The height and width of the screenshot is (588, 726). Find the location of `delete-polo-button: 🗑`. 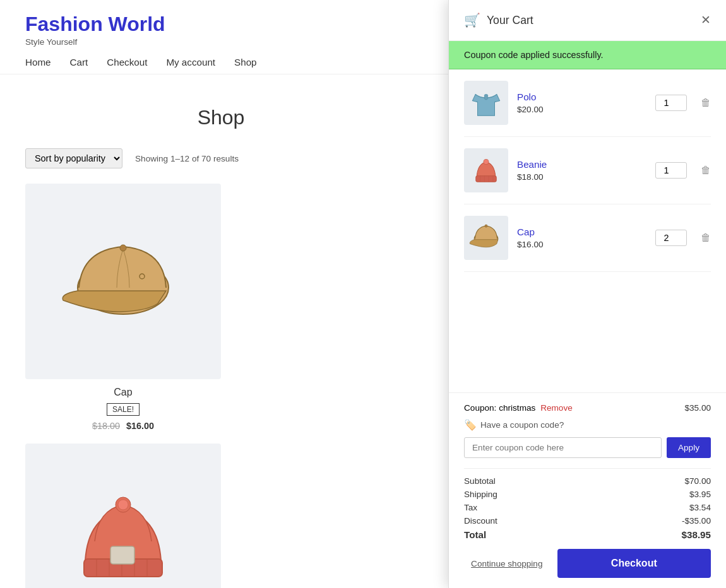

delete-polo-button: 🗑 is located at coordinates (706, 103).